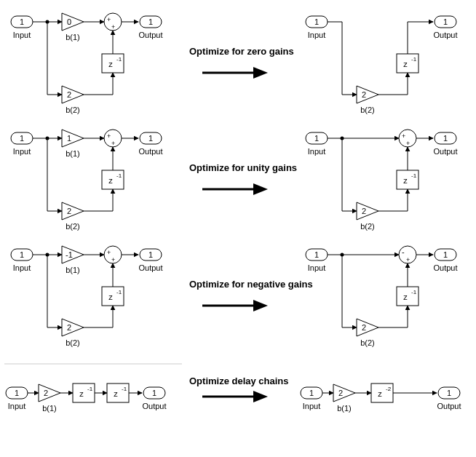 The image size is (476, 457). What do you see at coordinates (22, 35) in the screenshot?
I see `input-label: Input` at bounding box center [22, 35].